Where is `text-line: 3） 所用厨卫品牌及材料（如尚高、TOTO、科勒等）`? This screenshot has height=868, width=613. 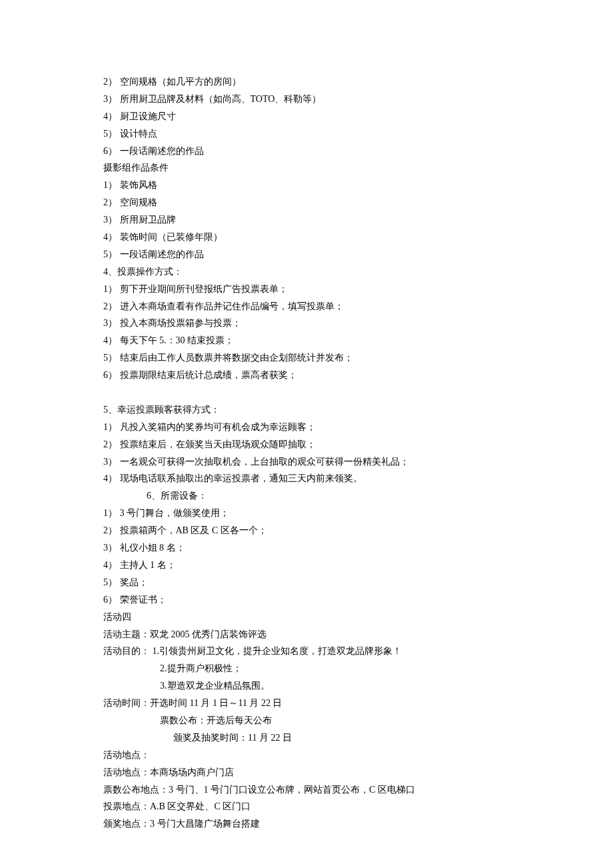 text-line: 3） 所用厨卫品牌及材料（如尚高、TOTO、科勒等） is located at coordinates (318, 99).